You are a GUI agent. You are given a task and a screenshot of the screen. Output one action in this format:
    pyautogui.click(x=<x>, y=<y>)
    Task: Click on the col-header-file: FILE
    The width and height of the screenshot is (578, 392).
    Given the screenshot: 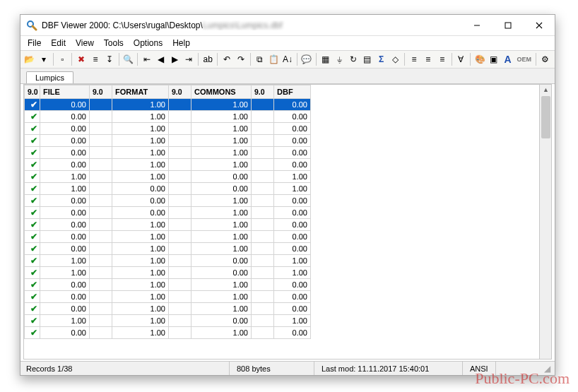 What is the action you would take?
    pyautogui.click(x=65, y=92)
    